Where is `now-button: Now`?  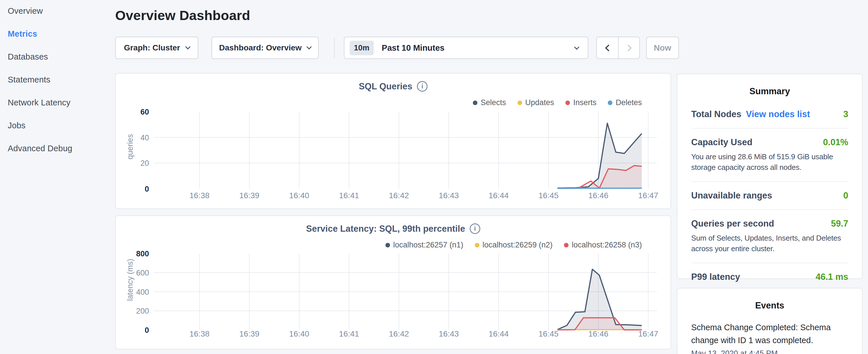 now-button: Now is located at coordinates (662, 48).